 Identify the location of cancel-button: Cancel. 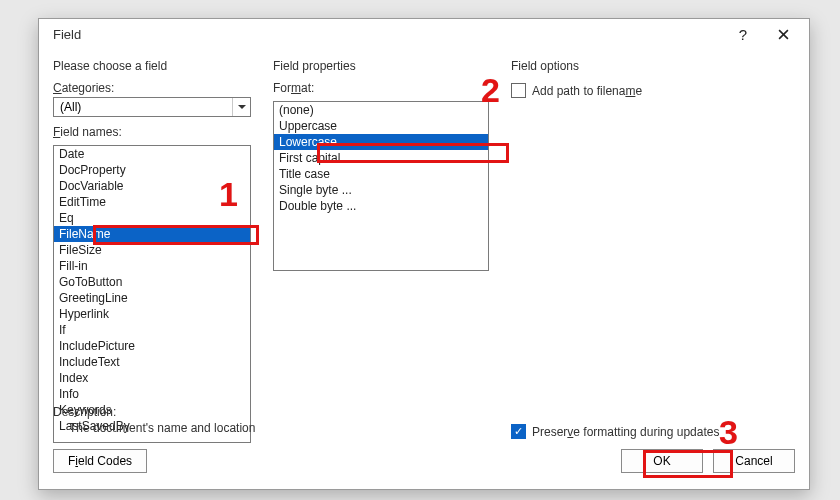
(754, 461).